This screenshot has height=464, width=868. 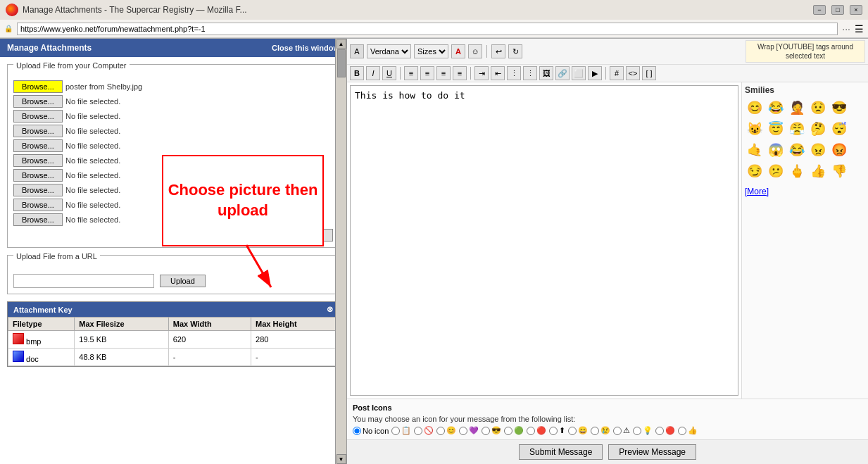 What do you see at coordinates (38, 220) in the screenshot?
I see `browse-button-9: Browse...` at bounding box center [38, 220].